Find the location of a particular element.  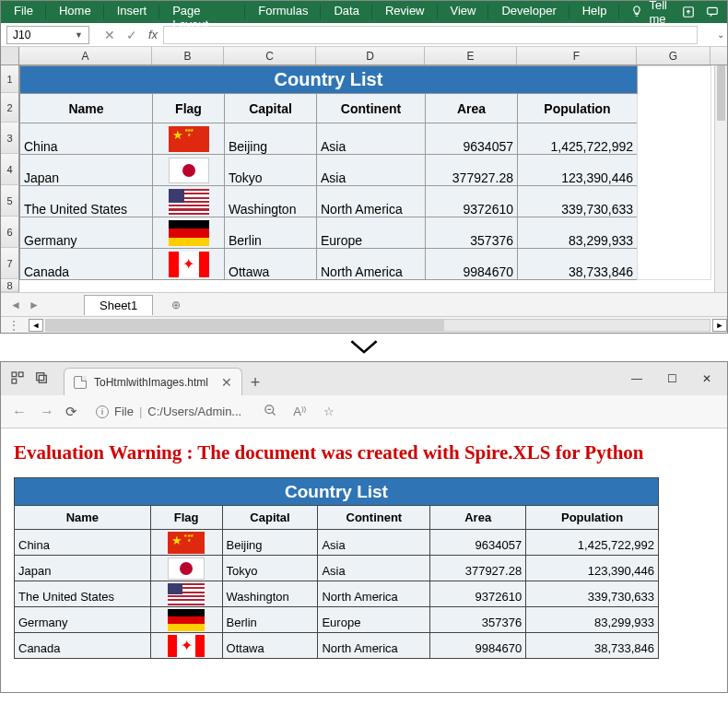

formula-input is located at coordinates (430, 35).